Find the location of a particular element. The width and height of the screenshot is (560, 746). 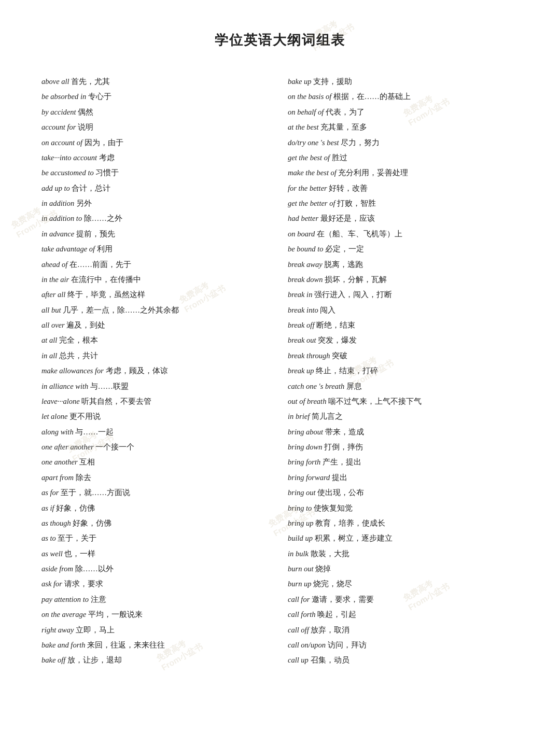

entry-english: take advantage of is located at coordinates (68, 249).